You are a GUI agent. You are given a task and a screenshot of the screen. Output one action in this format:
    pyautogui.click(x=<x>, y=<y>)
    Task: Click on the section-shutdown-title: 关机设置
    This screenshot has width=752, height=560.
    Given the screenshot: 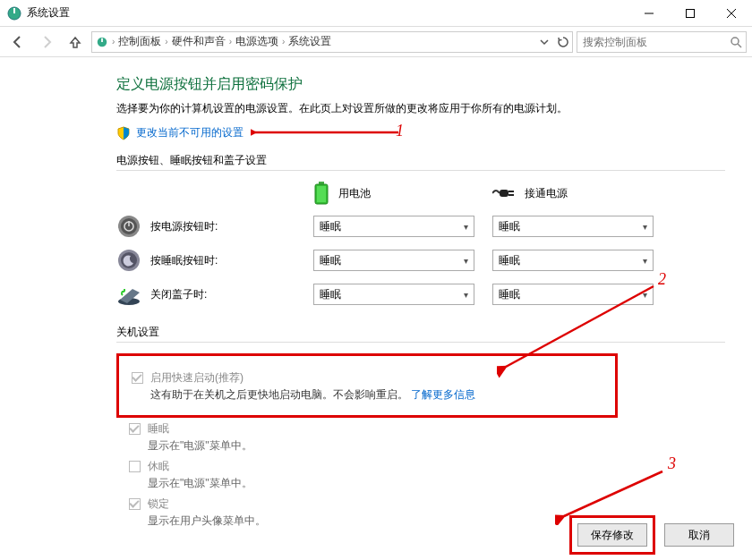 What is the action you would take?
    pyautogui.click(x=421, y=333)
    